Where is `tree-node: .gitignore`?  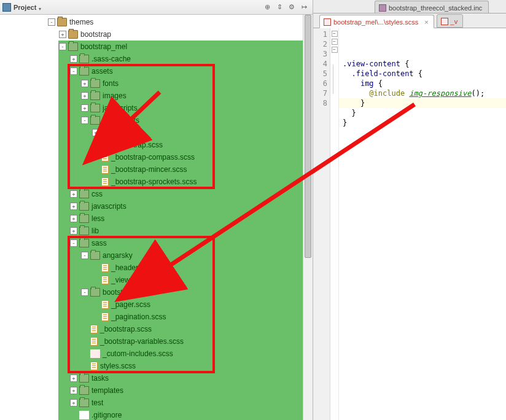 tree-node: .gitignore is located at coordinates (156, 414).